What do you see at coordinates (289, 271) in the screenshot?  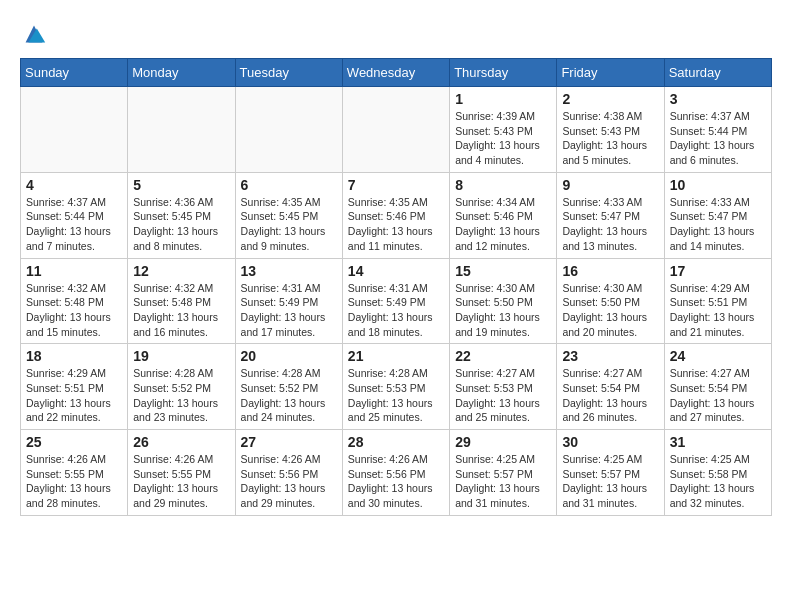 I see `day-number: 13` at bounding box center [289, 271].